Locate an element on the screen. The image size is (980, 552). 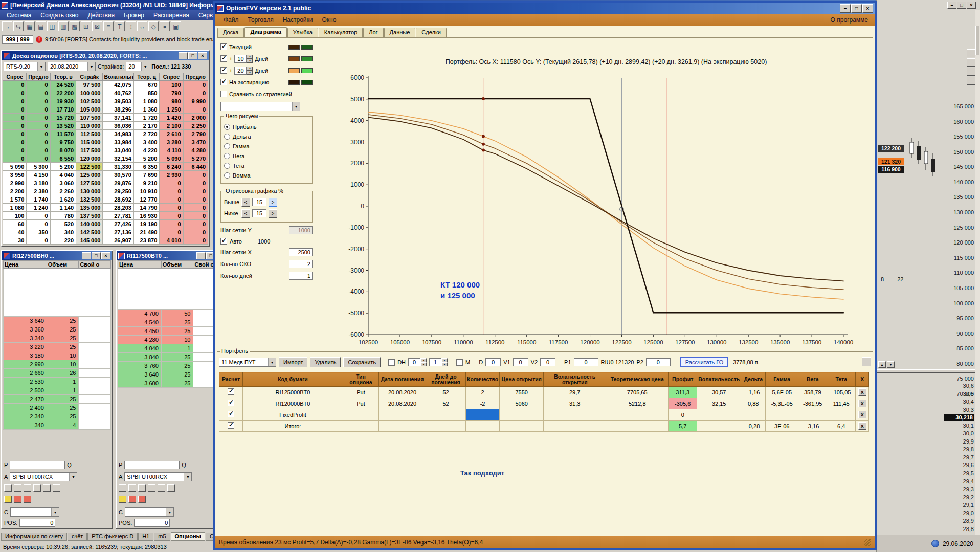
app-menu-item: Окно is located at coordinates (329, 20).